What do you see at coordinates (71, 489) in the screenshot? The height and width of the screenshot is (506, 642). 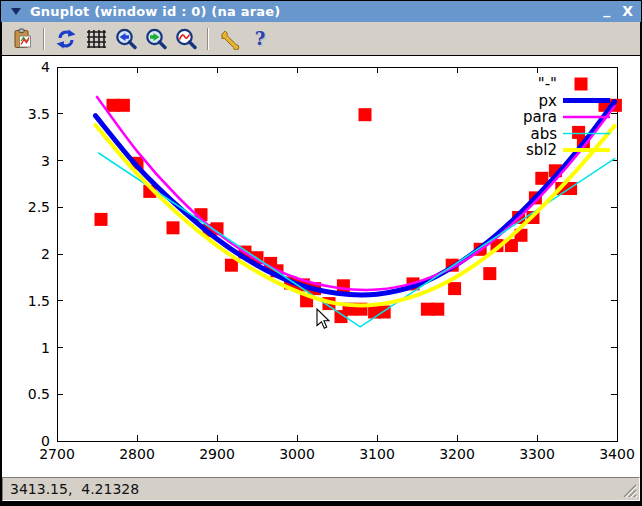 I see `mouse-coordinates: 3413.15, 4.21328` at bounding box center [71, 489].